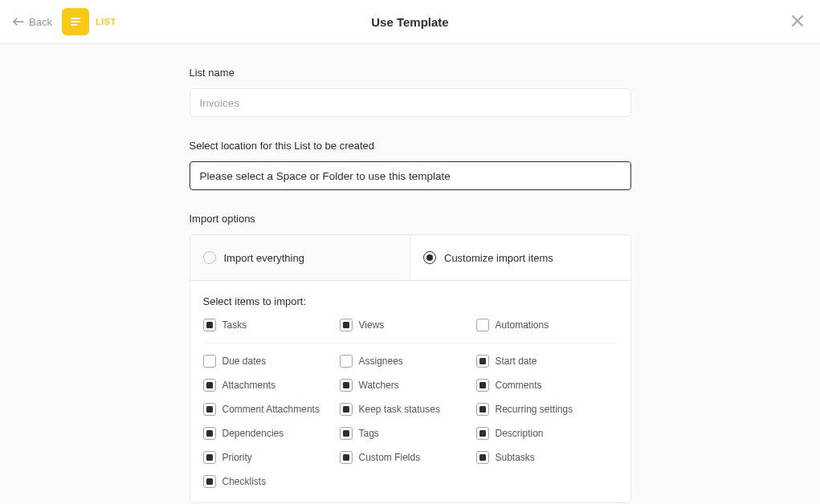  Describe the element at coordinates (106, 22) in the screenshot. I see `list-badge-text: LIST` at that location.